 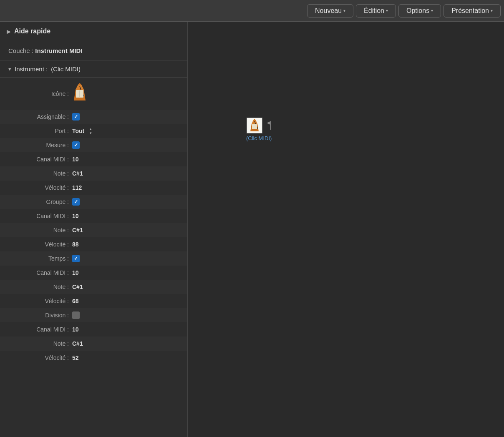 What do you see at coordinates (93, 202) in the screenshot?
I see `prop-row-groupe: Groupe :` at bounding box center [93, 202].